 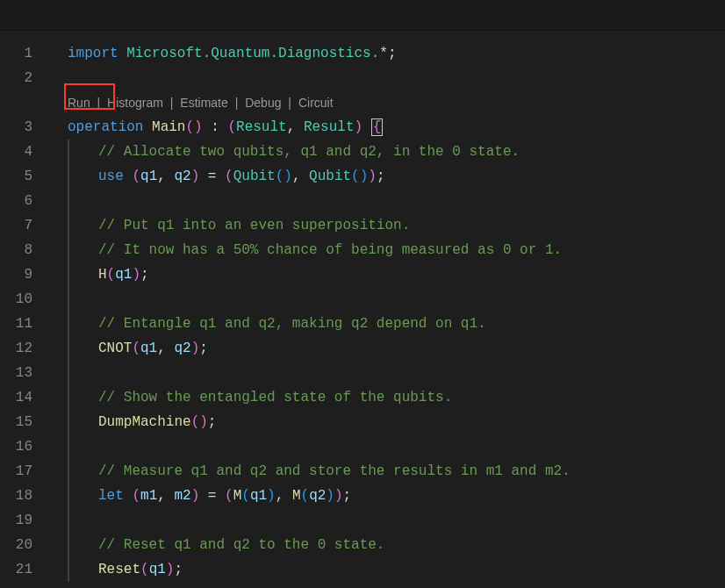 I want to click on line-number: 21, so click(x=16, y=570).